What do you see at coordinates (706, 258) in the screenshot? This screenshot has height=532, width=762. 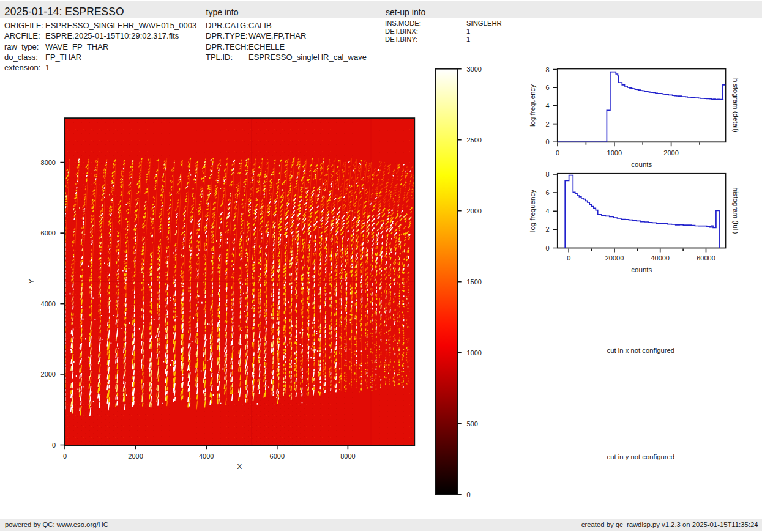 I see `svg-text: 60000` at bounding box center [706, 258].